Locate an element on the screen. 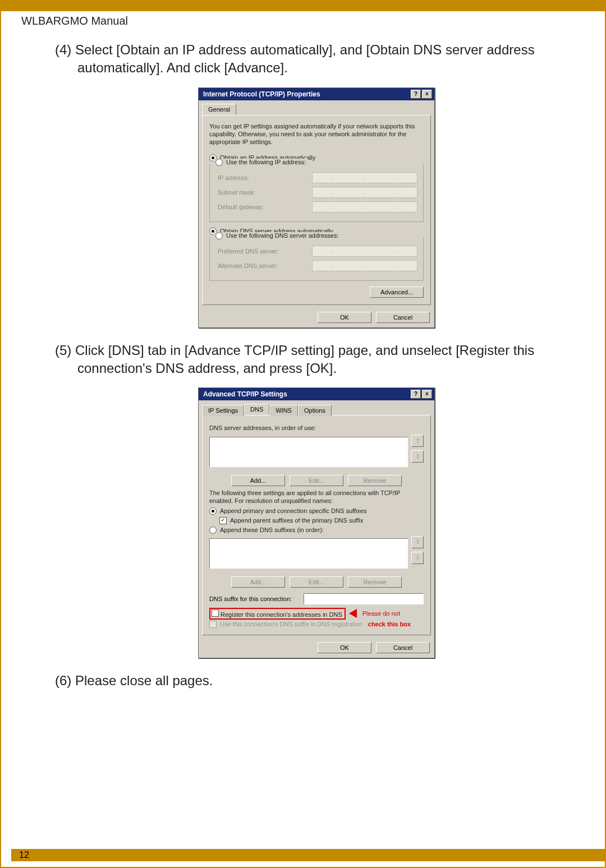  page-number: 12 is located at coordinates (24, 855).